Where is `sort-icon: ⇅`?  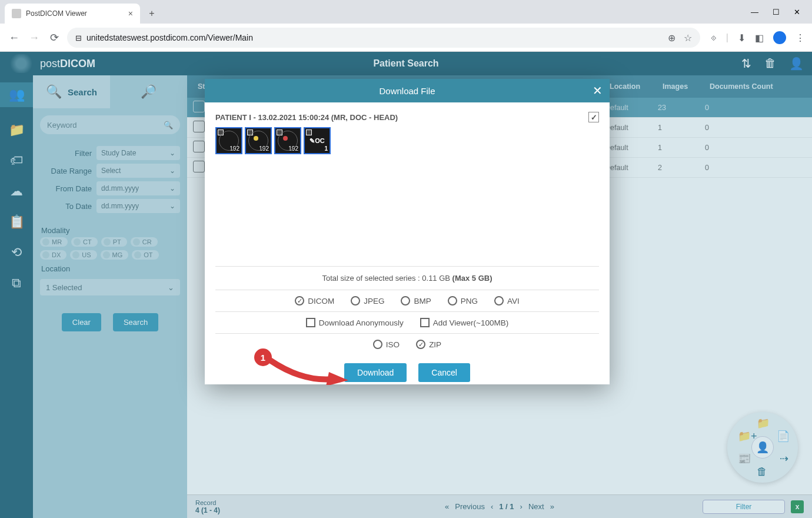 sort-icon: ⇅ is located at coordinates (746, 64).